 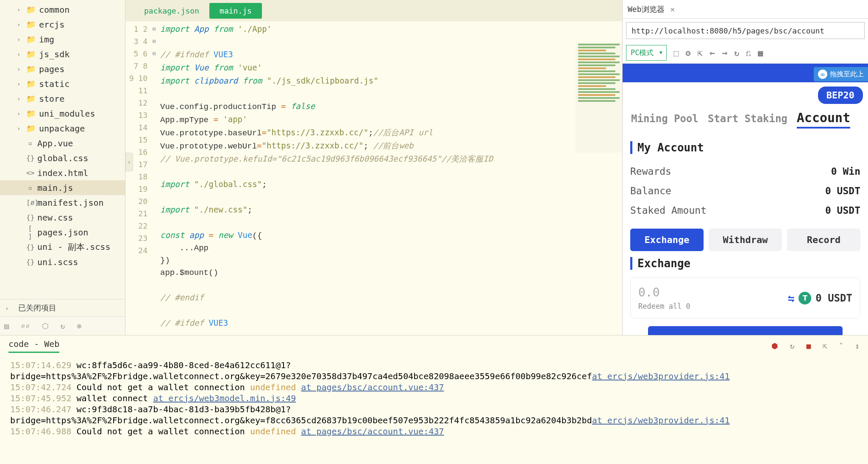 What do you see at coordinates (63, 84) in the screenshot?
I see `folder-item-static: ›📁static` at bounding box center [63, 84].